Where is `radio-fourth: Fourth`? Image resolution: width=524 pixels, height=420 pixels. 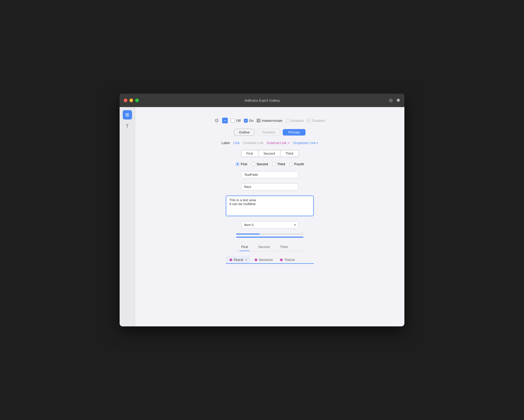
radio-fourth: Fourth is located at coordinates (297, 164).